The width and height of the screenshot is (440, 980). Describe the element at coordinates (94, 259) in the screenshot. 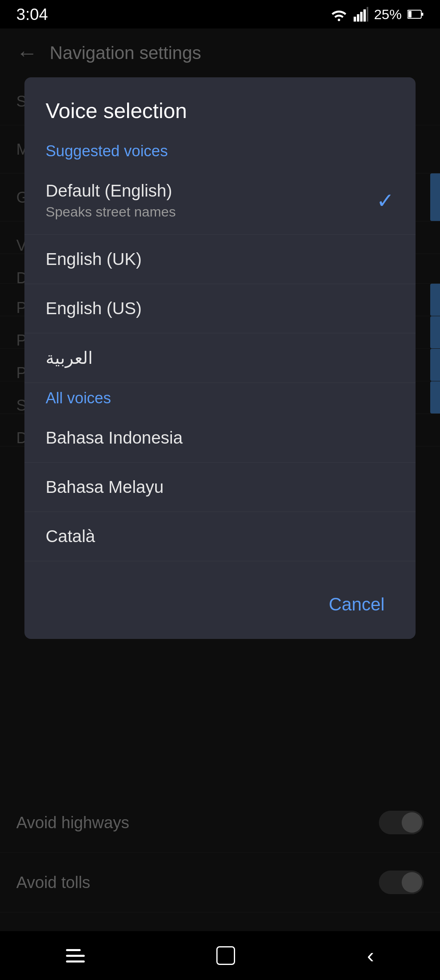

I see `voice-name-uk: English (UK)` at that location.